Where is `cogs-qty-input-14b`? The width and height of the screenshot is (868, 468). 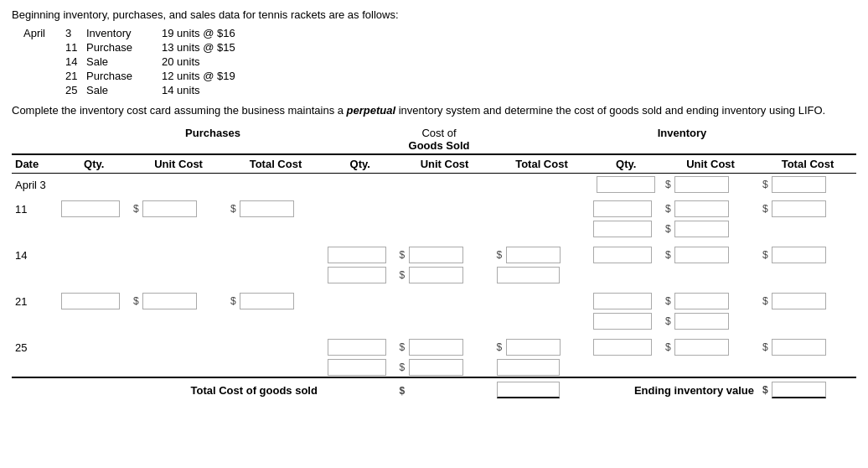 cogs-qty-input-14b is located at coordinates (357, 275).